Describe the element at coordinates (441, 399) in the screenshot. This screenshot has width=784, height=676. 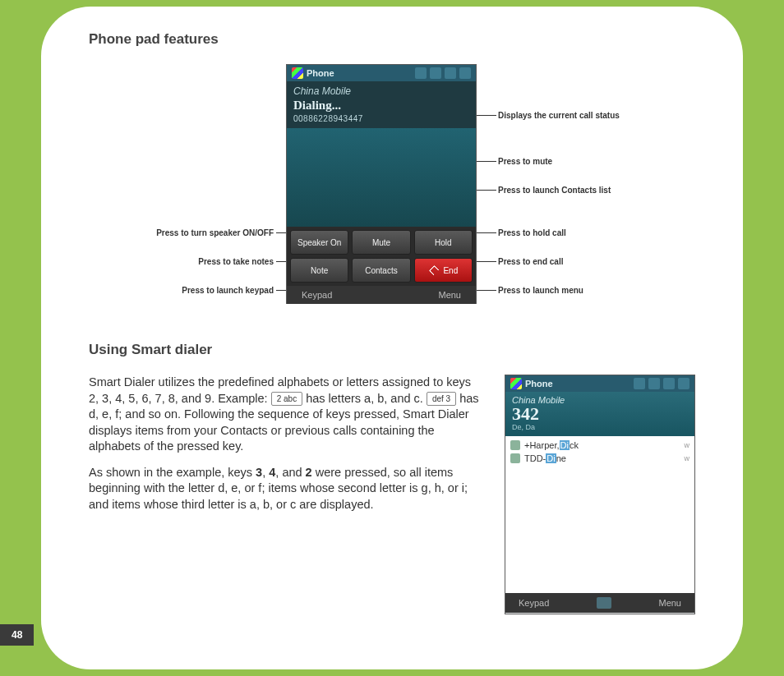
I see `key-def3: def 3` at that location.